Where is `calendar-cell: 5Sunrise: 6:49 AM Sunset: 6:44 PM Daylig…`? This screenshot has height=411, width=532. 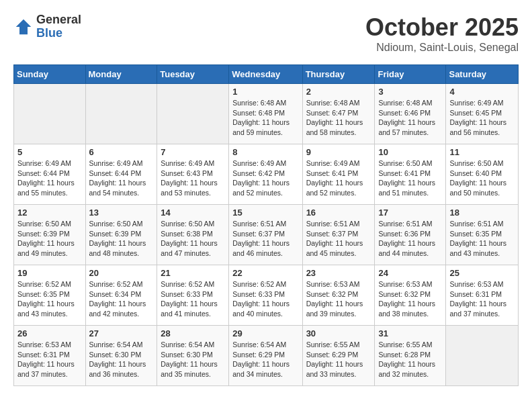
calendar-cell: 5Sunrise: 6:49 AM Sunset: 6:44 PM Daylig… is located at coordinates (50, 175).